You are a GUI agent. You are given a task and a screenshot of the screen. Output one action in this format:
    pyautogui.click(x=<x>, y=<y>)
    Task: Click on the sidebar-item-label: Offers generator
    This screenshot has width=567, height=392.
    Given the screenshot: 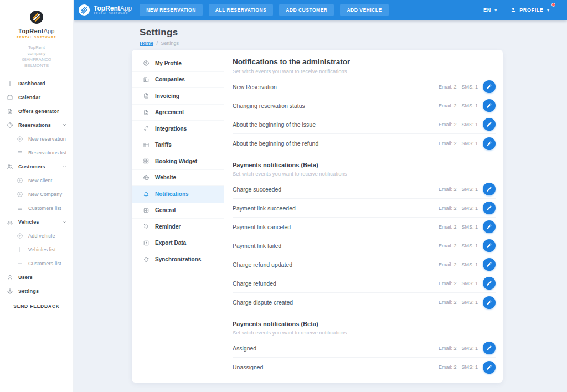 What is the action you would take?
    pyautogui.click(x=39, y=111)
    